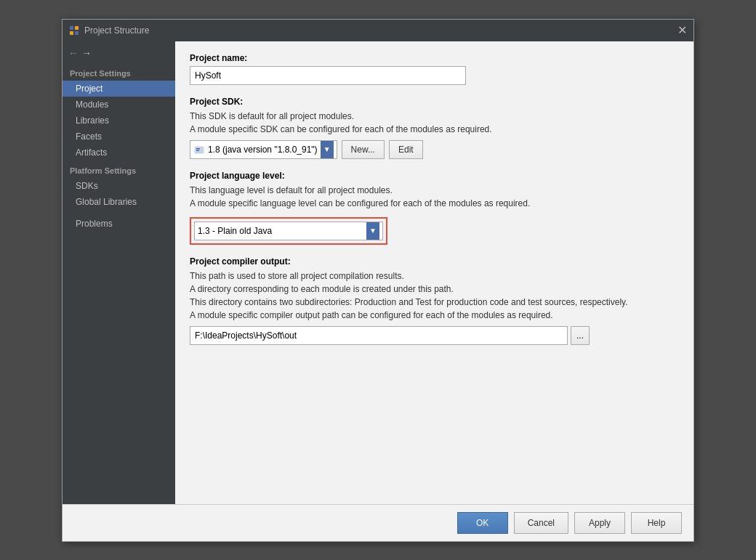 The width and height of the screenshot is (756, 560). I want to click on language-level-dropdown-wrapper: 1.3 - Plain old Java ▼, so click(289, 231).